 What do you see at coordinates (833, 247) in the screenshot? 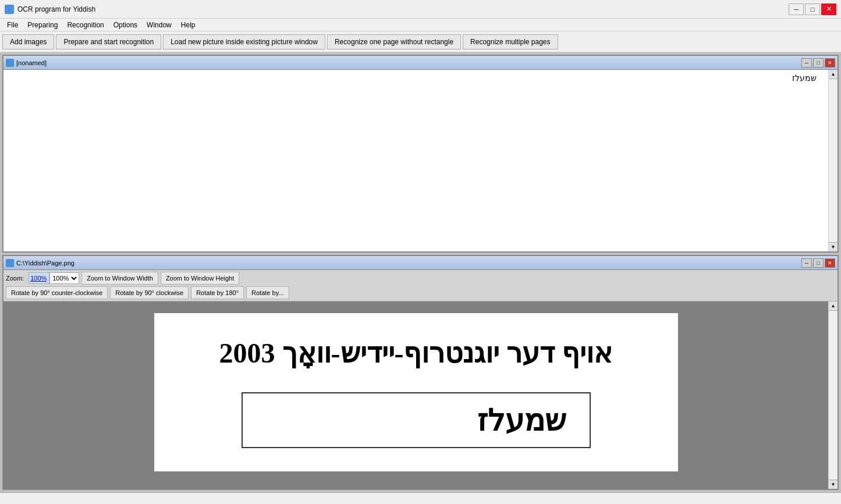
I see `scroll-down-button: ▼` at bounding box center [833, 247].